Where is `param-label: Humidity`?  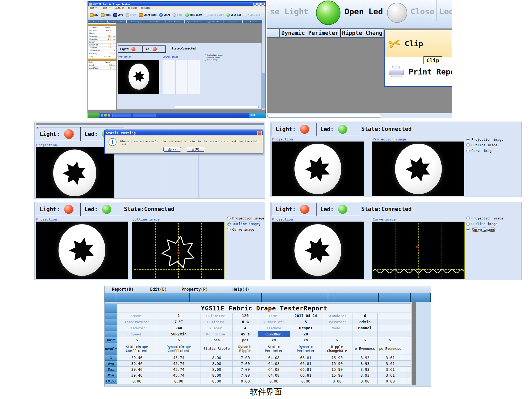
param-label: Humidity is located at coordinates (96, 54).